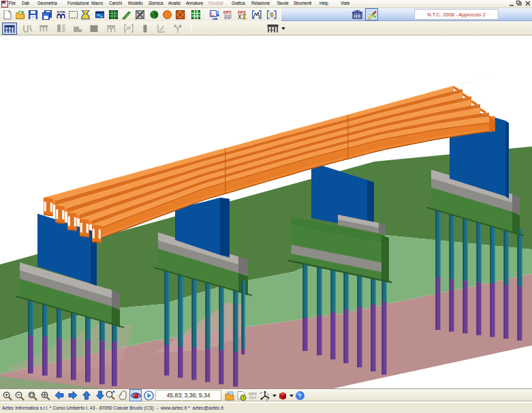  I want to click on svg-text: NORM, so click(61, 12).